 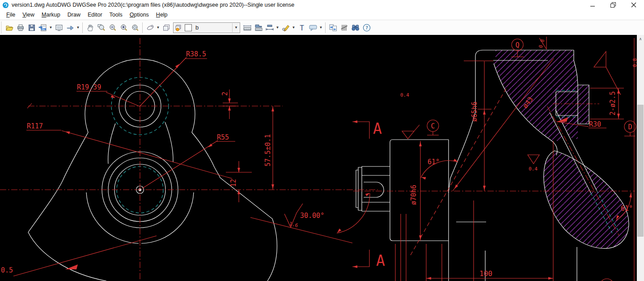 I want to click on dimension-icon, so click(x=270, y=28).